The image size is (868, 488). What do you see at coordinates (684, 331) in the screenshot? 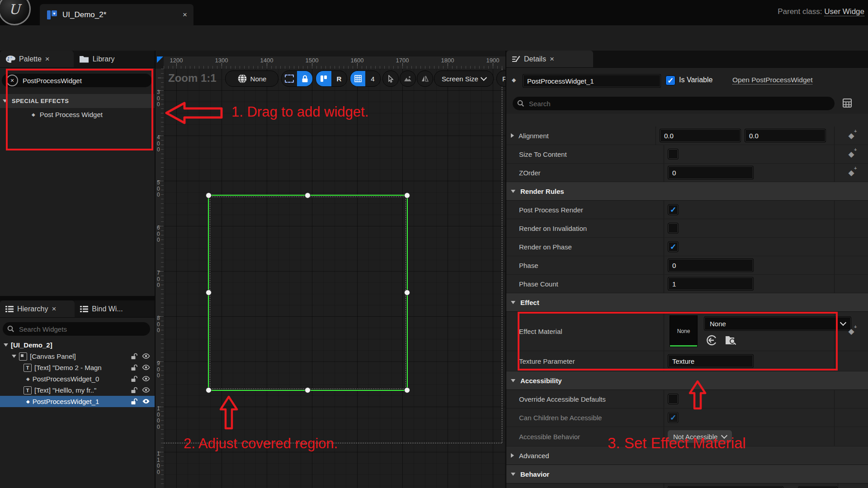
I see `effect-material-thumbnail: None` at bounding box center [684, 331].